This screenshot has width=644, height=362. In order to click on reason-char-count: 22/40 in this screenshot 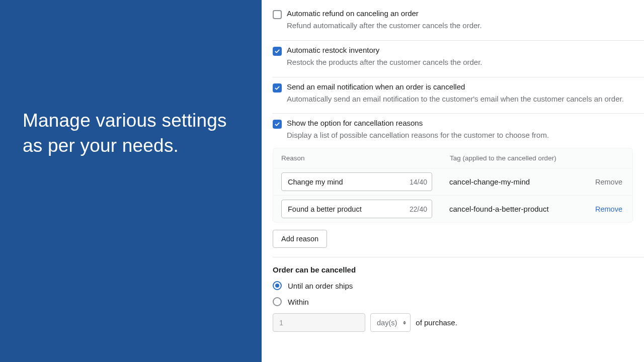, I will do `click(419, 209)`.